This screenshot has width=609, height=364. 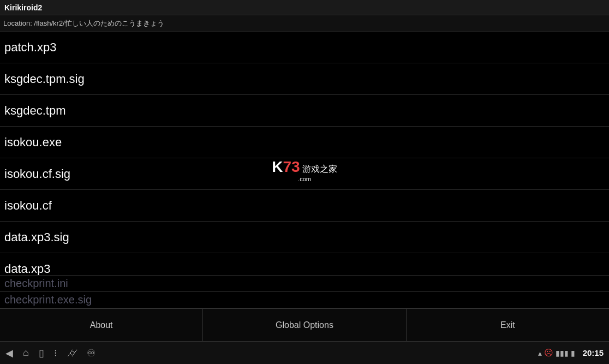 I want to click on file-list-item: isokou.cf, so click(x=304, y=206).